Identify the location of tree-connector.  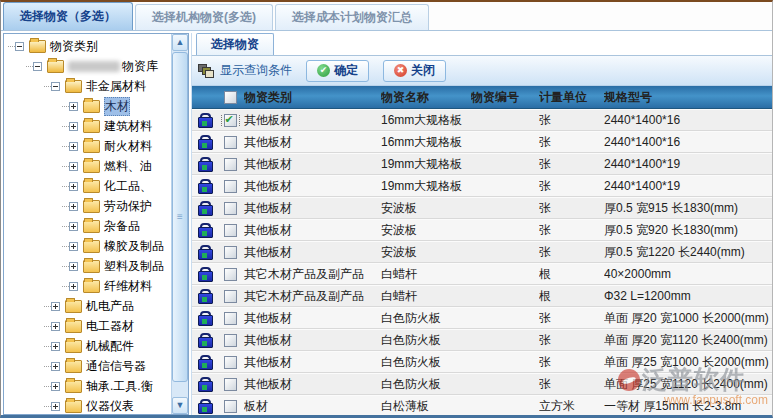
(48, 366).